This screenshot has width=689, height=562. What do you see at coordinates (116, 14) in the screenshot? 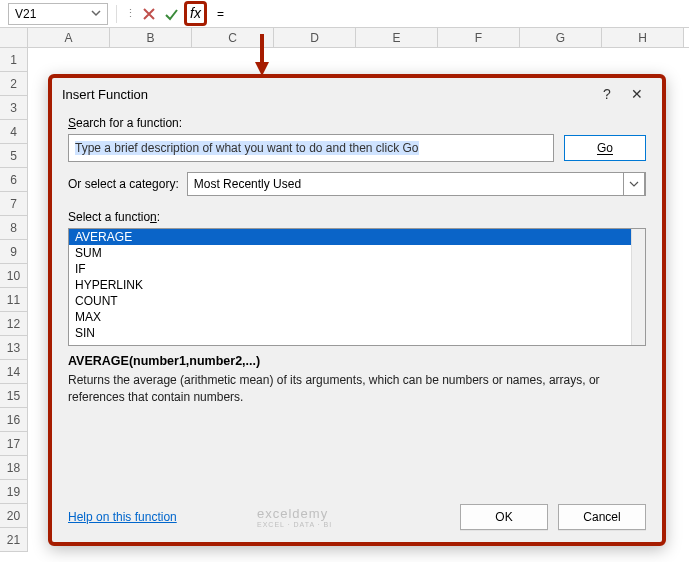
I see `divider` at bounding box center [116, 14].